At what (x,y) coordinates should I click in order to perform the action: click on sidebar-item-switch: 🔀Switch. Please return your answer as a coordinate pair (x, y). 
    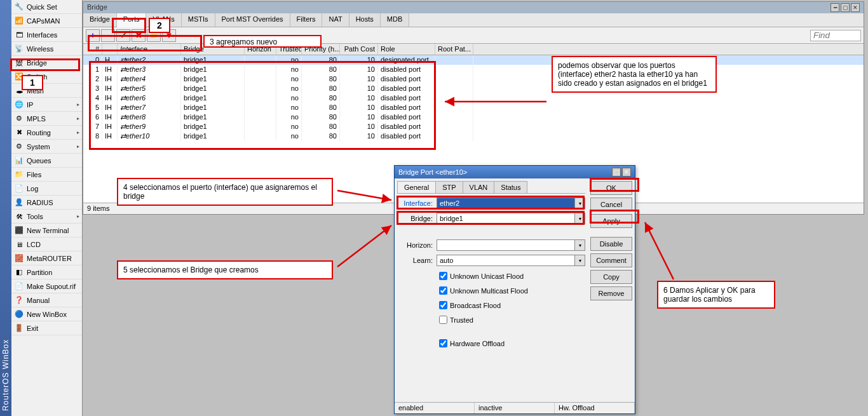
    Looking at the image, I should click on (47, 77).